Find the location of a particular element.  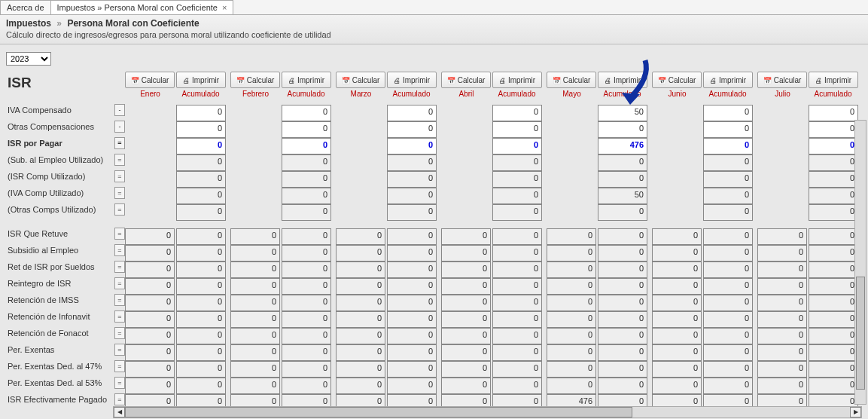

cell-input: 50 is located at coordinates (623, 113).